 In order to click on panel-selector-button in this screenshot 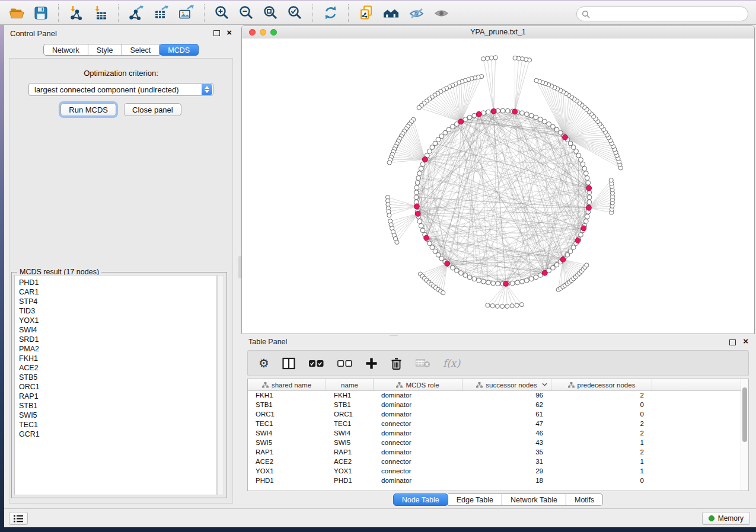, I will do `click(18, 518)`.